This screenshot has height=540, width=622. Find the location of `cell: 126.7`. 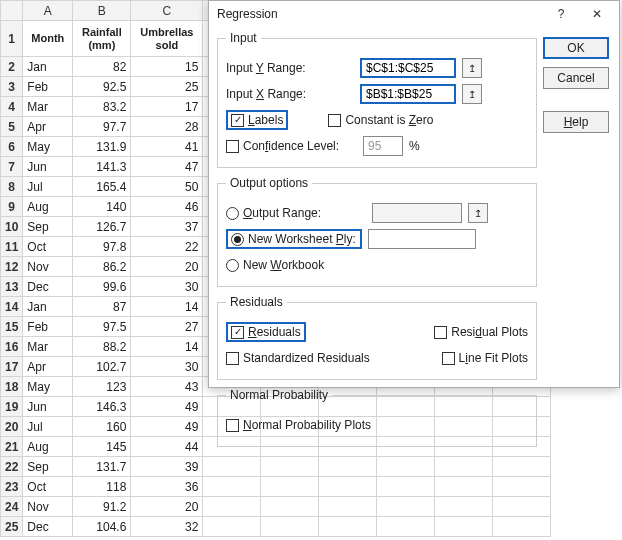

cell: 126.7 is located at coordinates (102, 227).